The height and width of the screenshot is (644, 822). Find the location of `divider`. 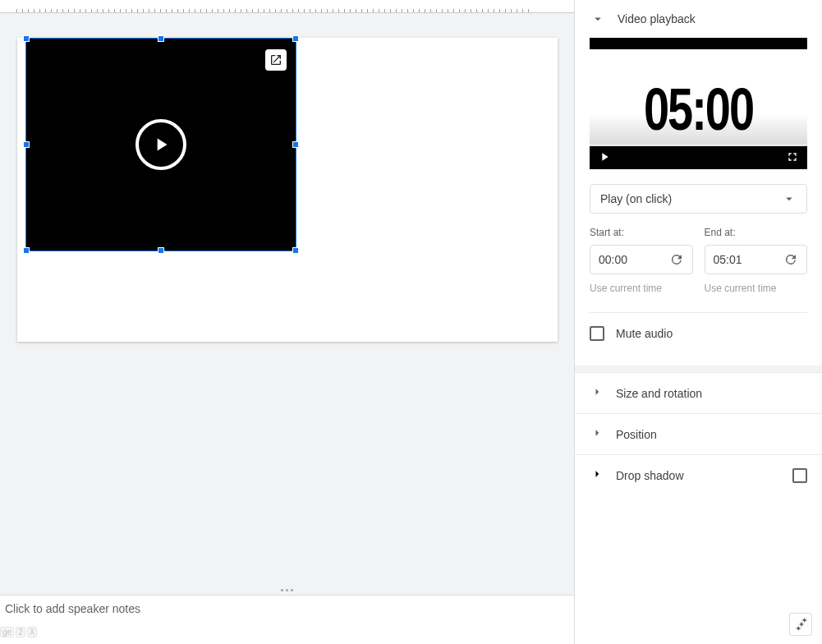

divider is located at coordinates (698, 312).